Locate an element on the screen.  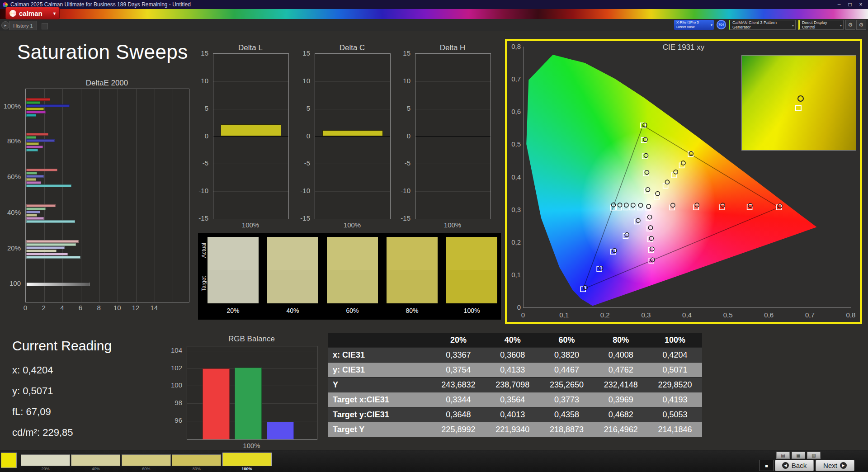
back-button: ◀ Back is located at coordinates (794, 466).